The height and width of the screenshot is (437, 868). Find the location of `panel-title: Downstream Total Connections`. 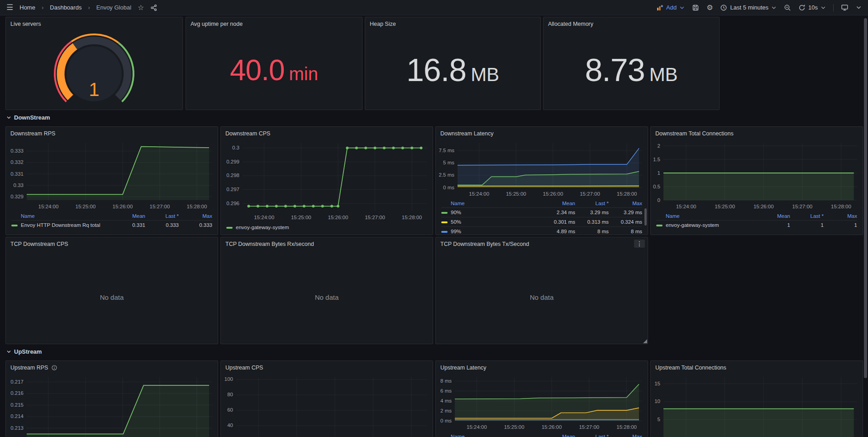

panel-title: Downstream Total Connections is located at coordinates (694, 134).